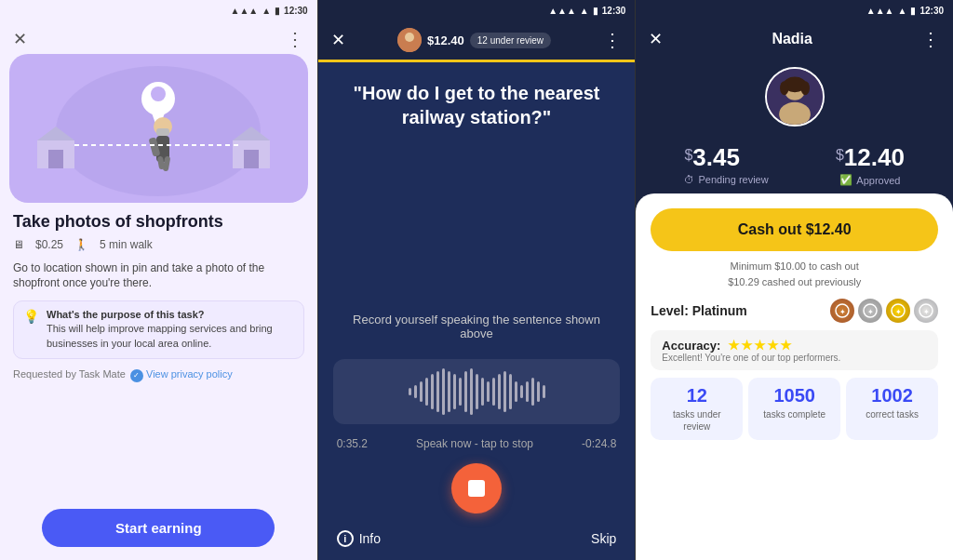  Describe the element at coordinates (476, 392) in the screenshot. I see `waveform` at that location.